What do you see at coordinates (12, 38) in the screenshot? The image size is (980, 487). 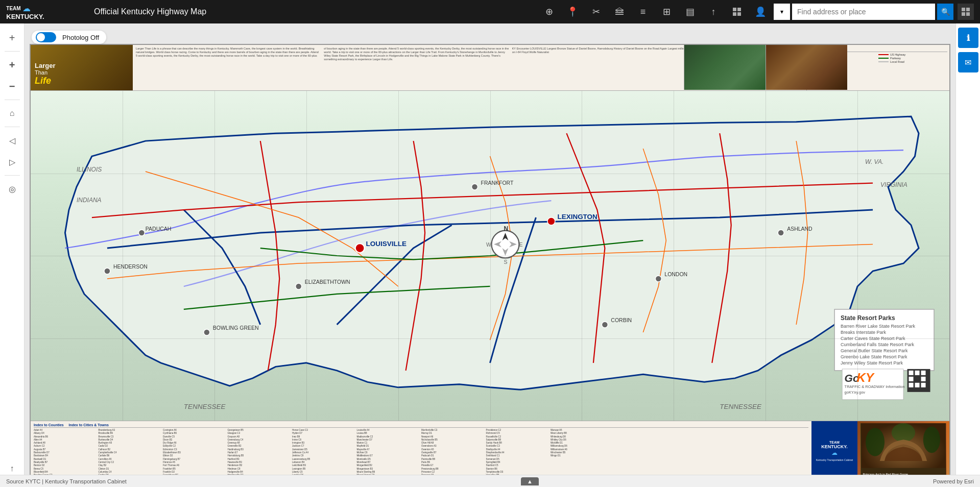 I see `add-button: +` at bounding box center [12, 38].